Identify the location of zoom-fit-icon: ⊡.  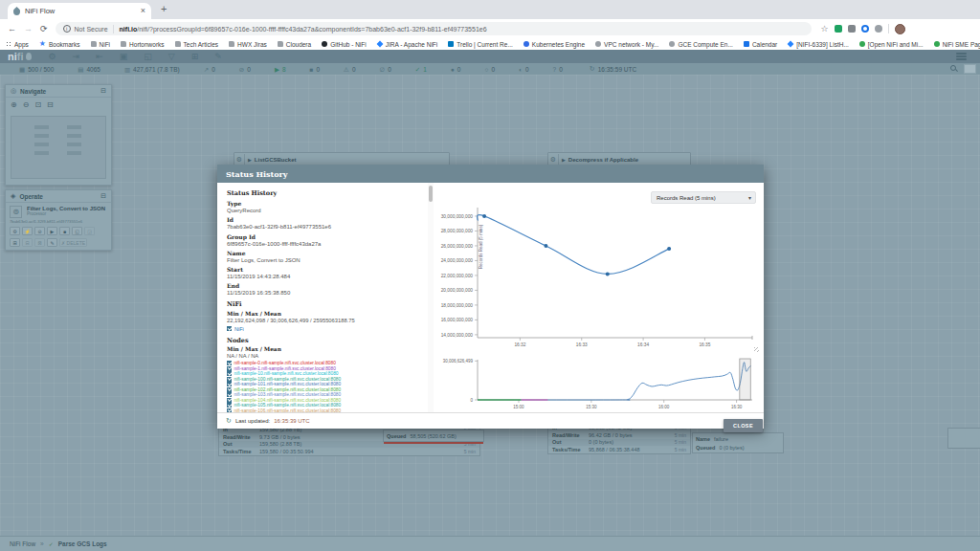
(38, 105).